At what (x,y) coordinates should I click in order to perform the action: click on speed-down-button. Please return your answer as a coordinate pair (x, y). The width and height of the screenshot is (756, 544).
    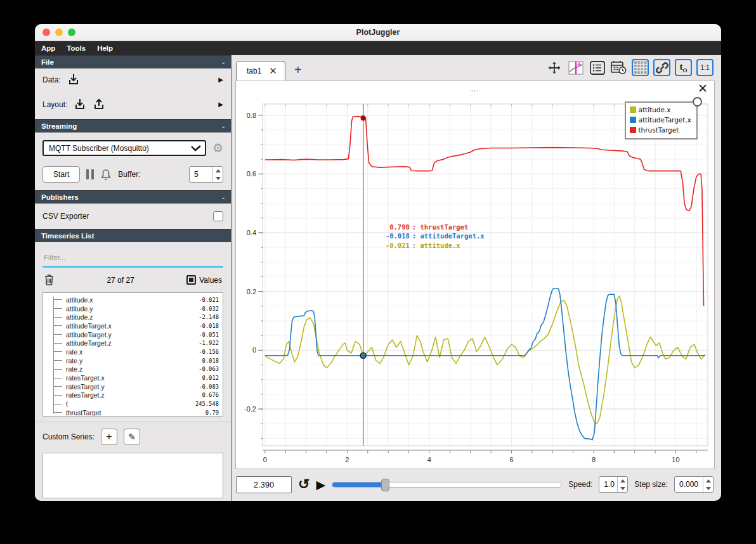
    Looking at the image, I should click on (623, 488).